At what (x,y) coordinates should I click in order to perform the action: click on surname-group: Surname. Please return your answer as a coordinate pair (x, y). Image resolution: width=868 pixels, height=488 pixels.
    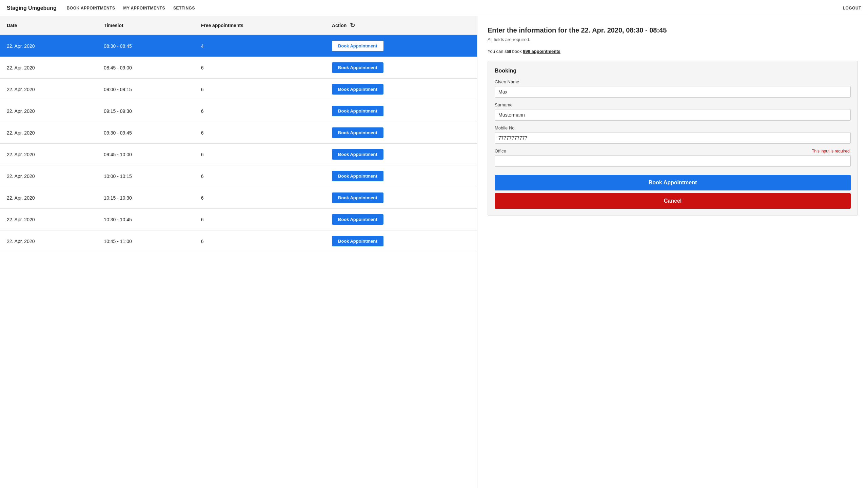
    Looking at the image, I should click on (673, 111).